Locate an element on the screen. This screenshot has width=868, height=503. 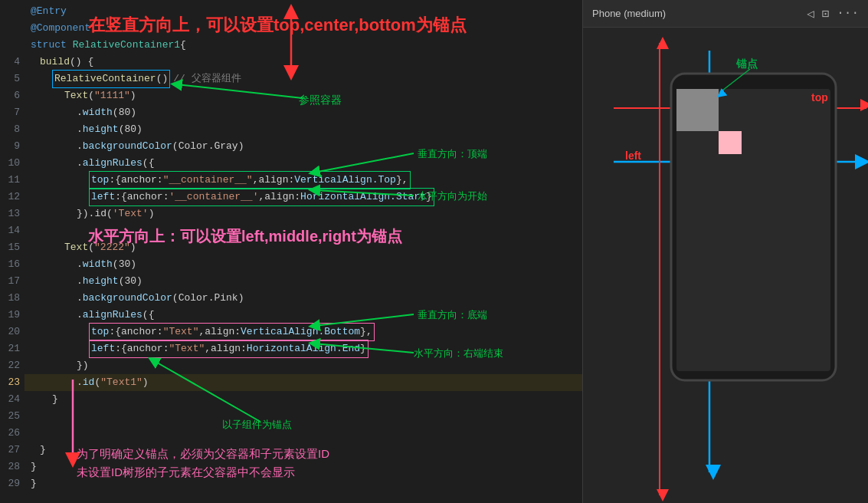
code-line-10: .alignRules({ is located at coordinates (303, 163).